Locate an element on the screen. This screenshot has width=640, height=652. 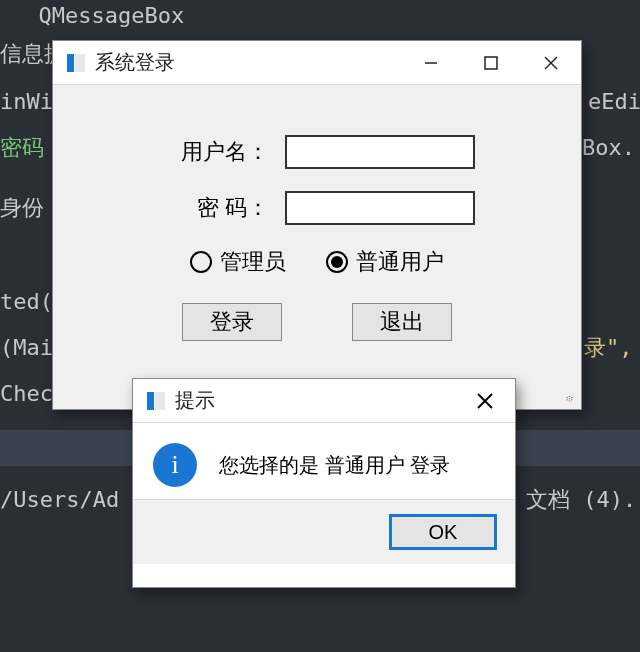
window-controls is located at coordinates (491, 62).